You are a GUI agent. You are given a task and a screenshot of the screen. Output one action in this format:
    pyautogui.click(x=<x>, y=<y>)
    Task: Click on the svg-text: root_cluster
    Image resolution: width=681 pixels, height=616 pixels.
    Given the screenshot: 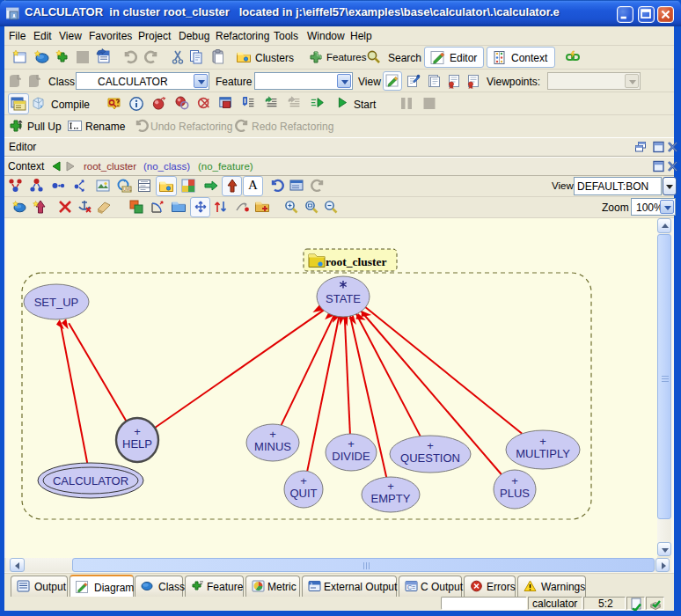 What is the action you would take?
    pyautogui.click(x=355, y=262)
    